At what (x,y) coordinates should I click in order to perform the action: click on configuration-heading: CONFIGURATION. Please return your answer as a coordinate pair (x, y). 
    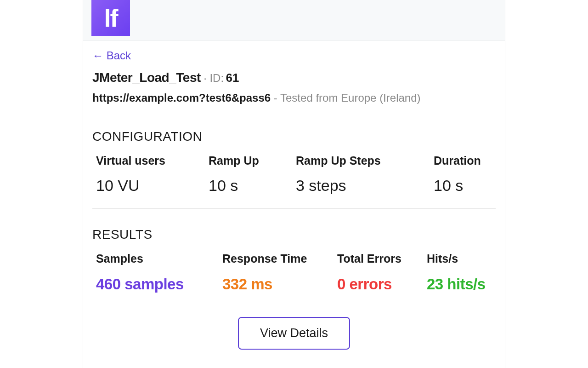
    Looking at the image, I should click on (294, 137).